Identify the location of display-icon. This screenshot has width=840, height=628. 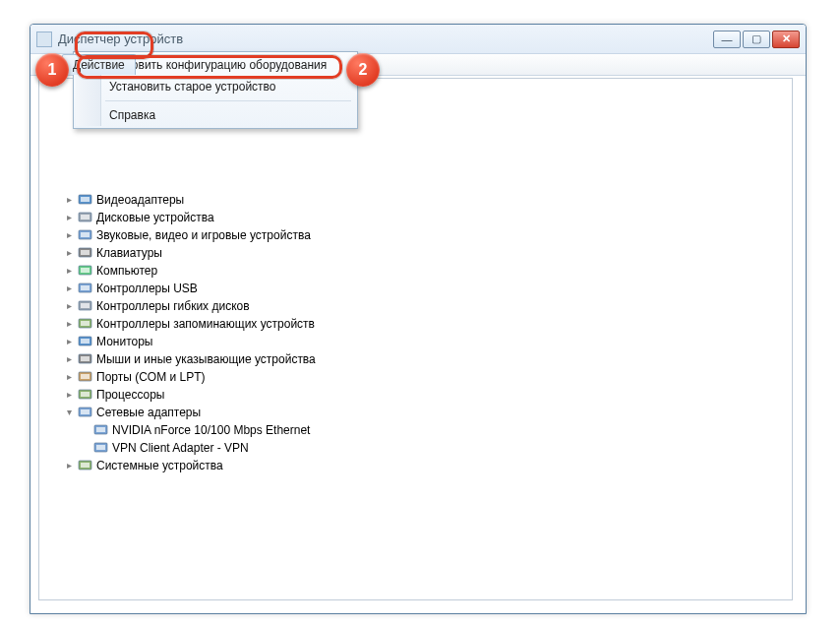
(86, 200).